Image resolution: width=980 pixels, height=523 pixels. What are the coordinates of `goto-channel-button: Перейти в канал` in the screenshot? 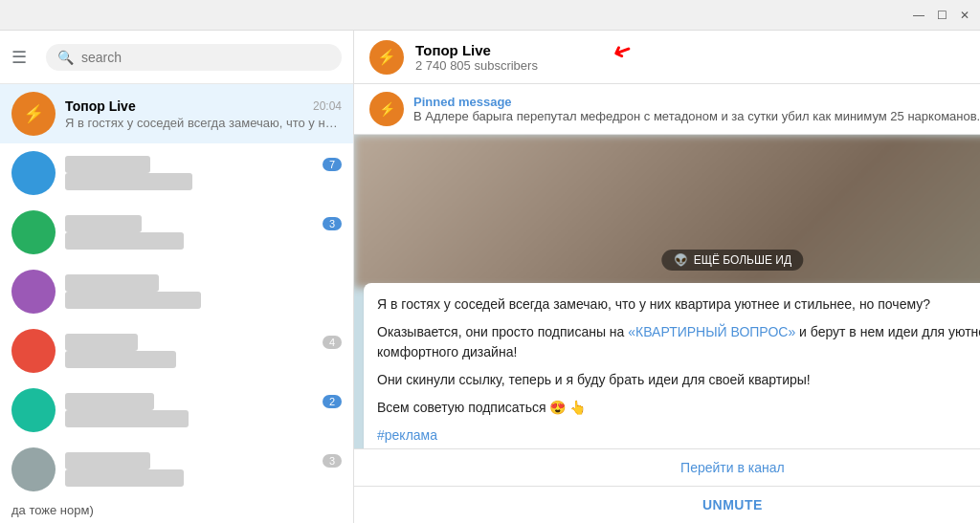 It's located at (733, 468).